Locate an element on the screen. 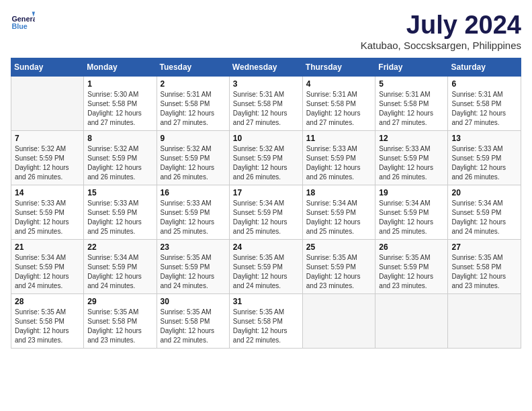 This screenshot has width=532, height=411. calendar-cell: 2Sunrise: 5:31 AM Sunset: 5:58 PM Daylig… is located at coordinates (193, 103).